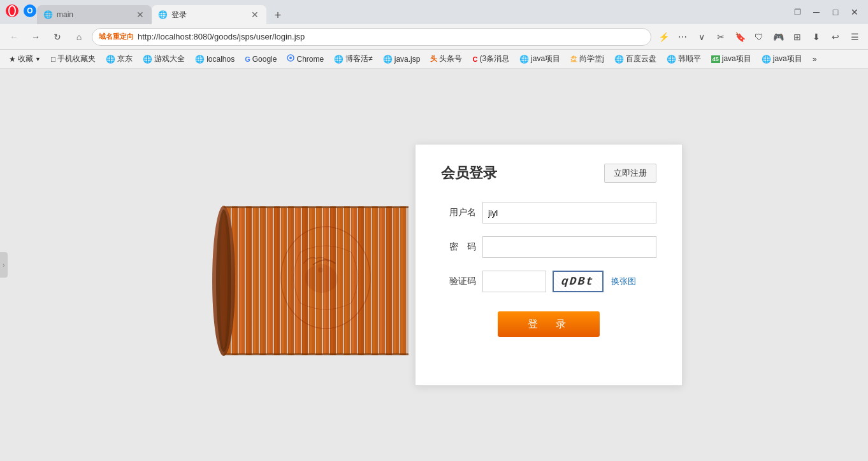  What do you see at coordinates (459, 281) in the screenshot?
I see `captcha-label: 验证码` at bounding box center [459, 281].